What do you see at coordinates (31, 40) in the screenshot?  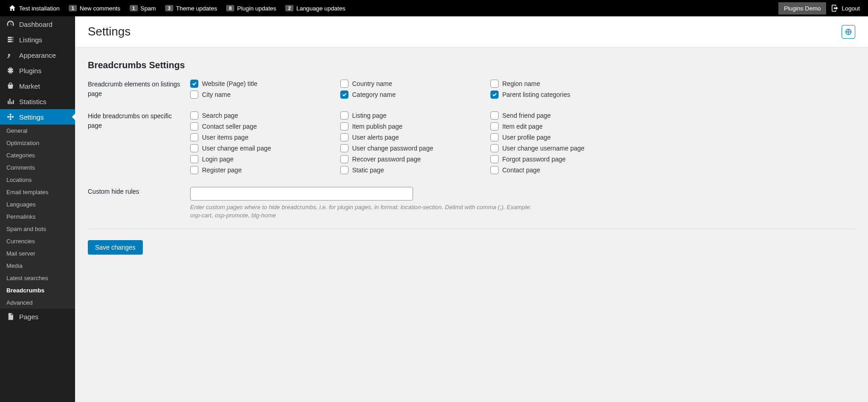 I see `sidebar-item-label: Listings` at bounding box center [31, 40].